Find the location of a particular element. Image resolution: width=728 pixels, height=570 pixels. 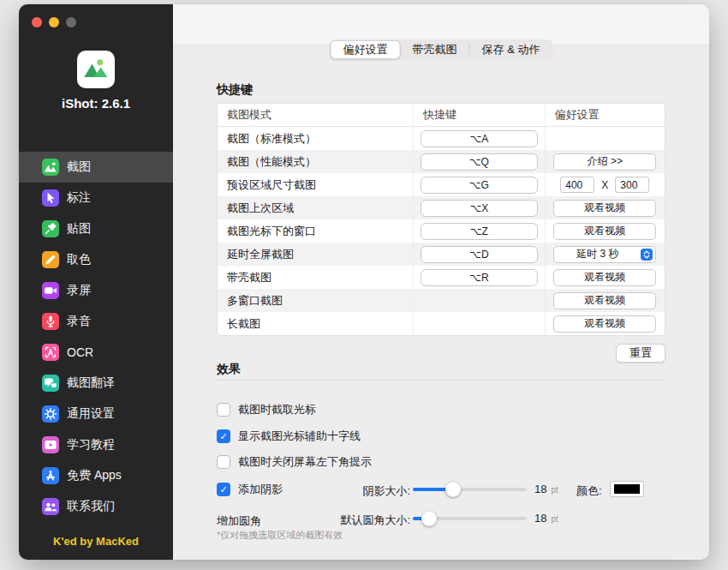

screenshot-icon is located at coordinates (51, 167).